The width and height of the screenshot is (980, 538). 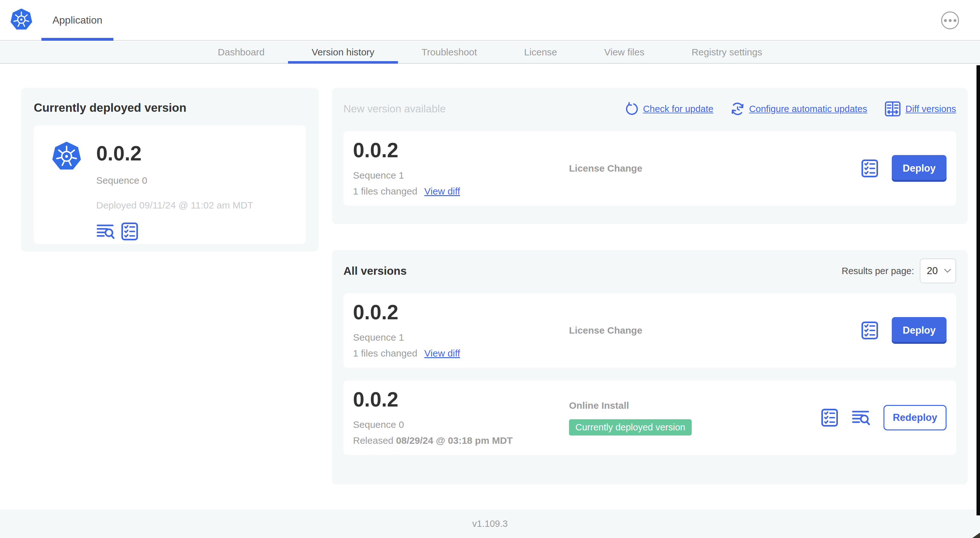 I want to click on check-for-update-label: Check for update, so click(x=678, y=109).